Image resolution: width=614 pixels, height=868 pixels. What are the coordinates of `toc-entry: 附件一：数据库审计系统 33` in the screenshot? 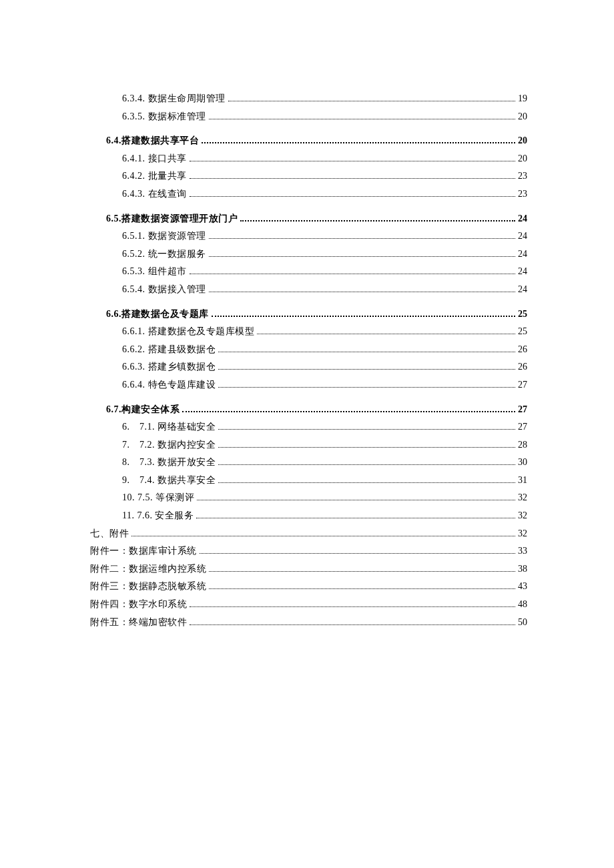 It's located at (308, 551).